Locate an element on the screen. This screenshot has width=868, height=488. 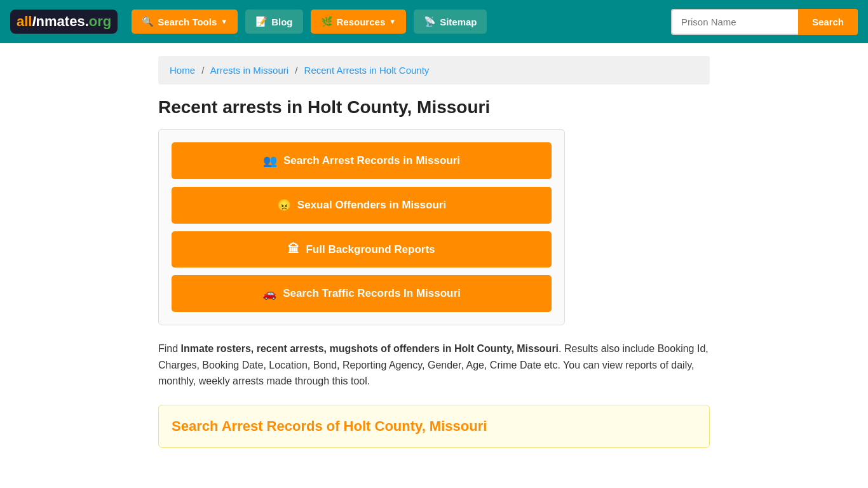
sexual-offenders-icon: 😠 is located at coordinates (284, 205).